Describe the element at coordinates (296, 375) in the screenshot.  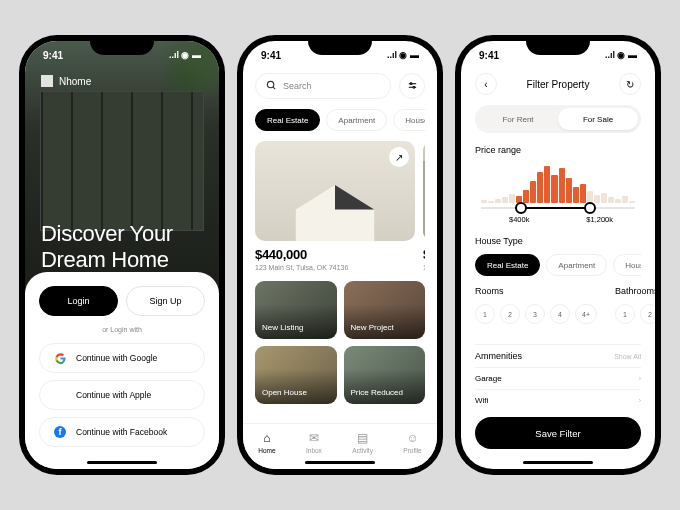
I see `tile-open-house: Open House` at that location.